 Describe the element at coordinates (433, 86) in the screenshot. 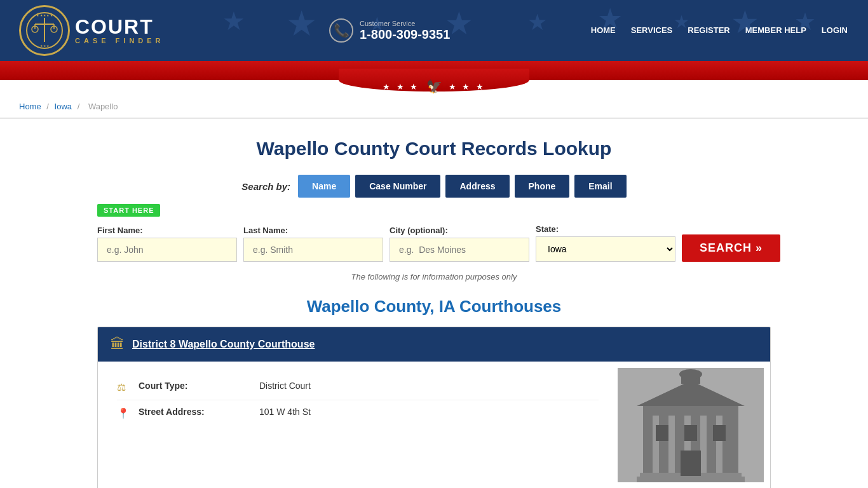

I see `eagle-emblem: ★ ★ ★ 🦅 ★ ★ ★` at that location.